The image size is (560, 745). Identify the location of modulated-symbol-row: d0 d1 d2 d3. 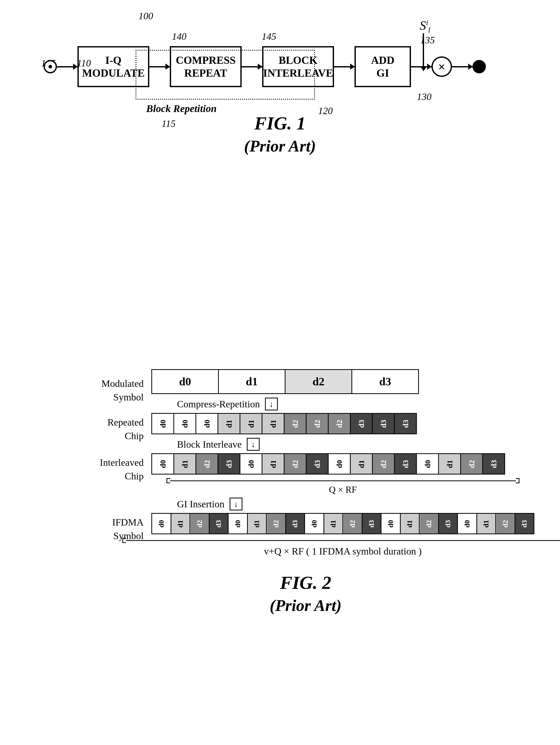
(285, 382).